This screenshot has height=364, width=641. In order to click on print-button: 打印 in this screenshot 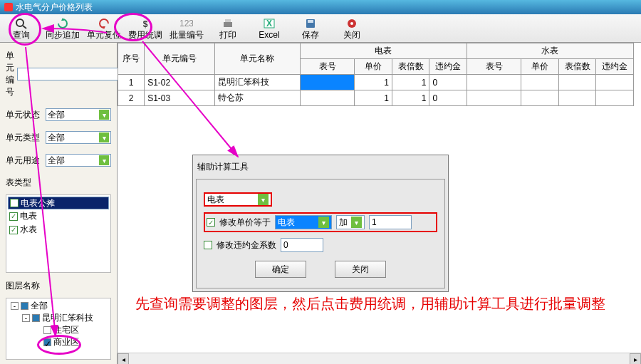, I will do `click(228, 28)`.